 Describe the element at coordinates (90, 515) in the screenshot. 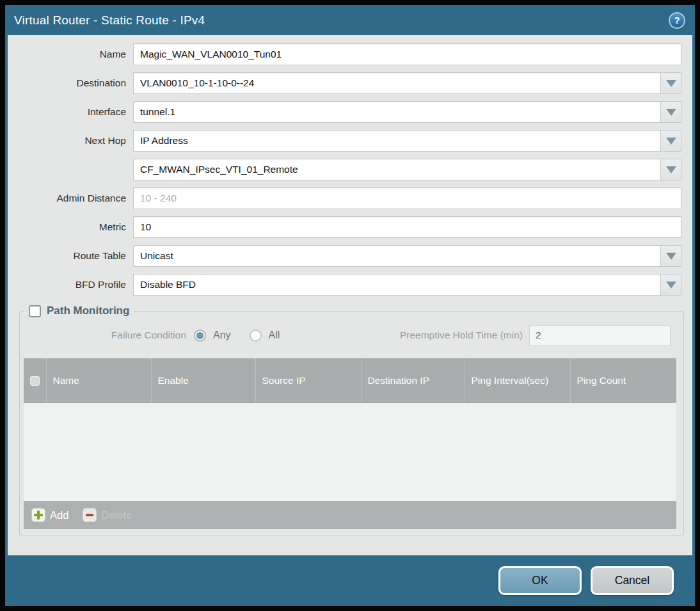

I see `minus-icon` at that location.